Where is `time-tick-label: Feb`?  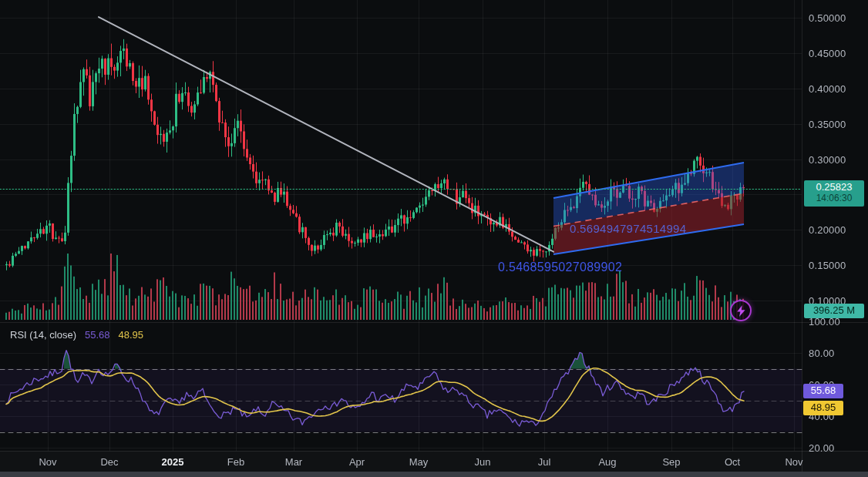 time-tick-label: Feb is located at coordinates (236, 462).